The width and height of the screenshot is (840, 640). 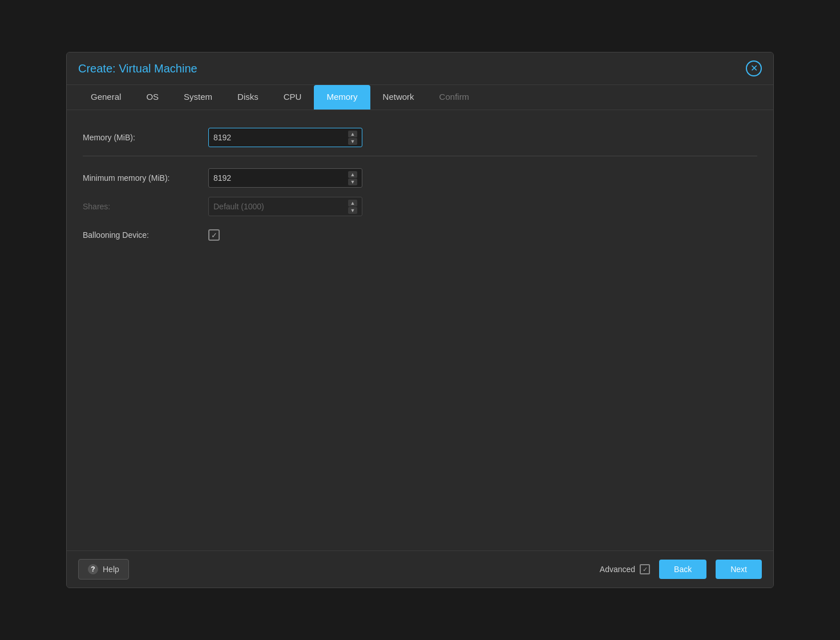 What do you see at coordinates (279, 178) in the screenshot?
I see `min-memory-value: 8192` at bounding box center [279, 178].